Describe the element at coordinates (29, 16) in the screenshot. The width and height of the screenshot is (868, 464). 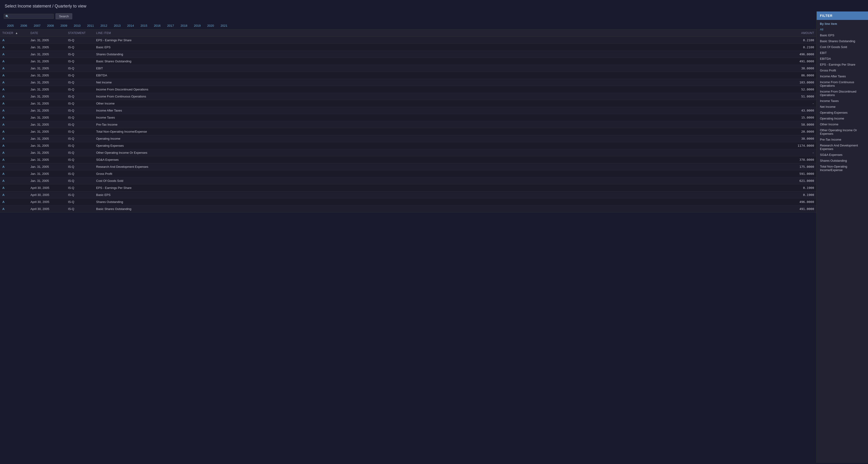
I see `search-wrapper: 🔍` at that location.